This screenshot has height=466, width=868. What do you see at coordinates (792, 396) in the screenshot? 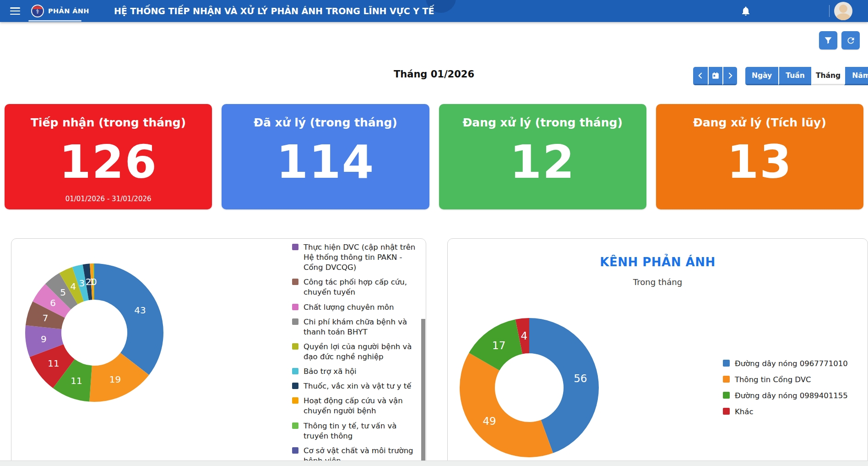
I see `legend-item: Đường dây nóng 0989401155` at bounding box center [792, 396].